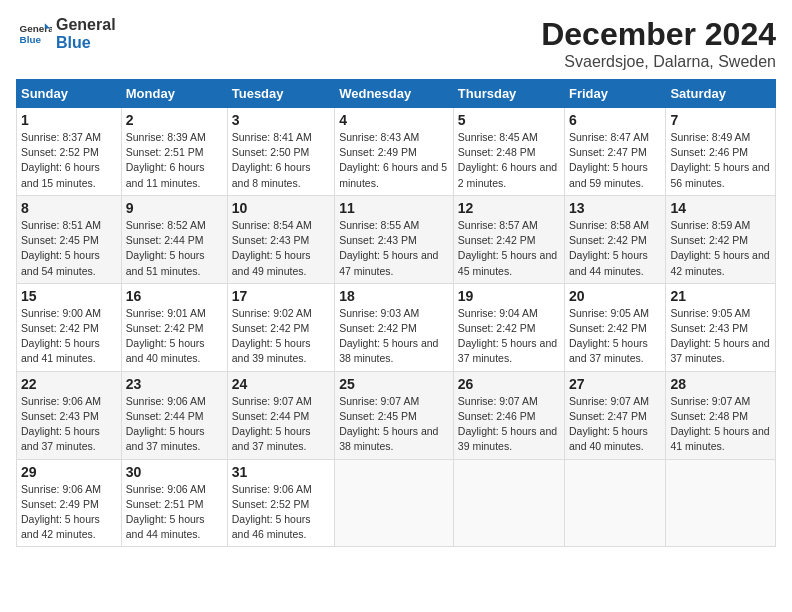 The height and width of the screenshot is (612, 792). Describe the element at coordinates (69, 248) in the screenshot. I see `day-info: Sunrise: 8:51 AM Sunset: 2:45 PM Dayligh…` at that location.